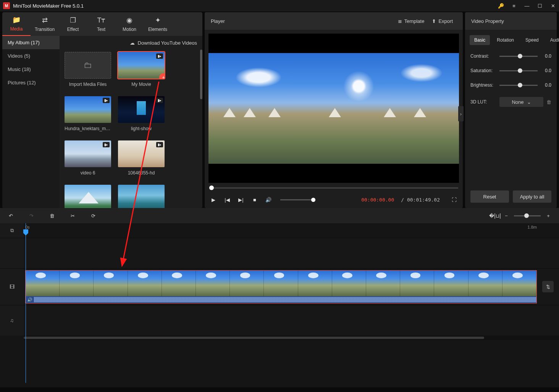 This screenshot has width=559, height=392. What do you see at coordinates (291, 321) in the screenshot?
I see `audio-track` at bounding box center [291, 321].